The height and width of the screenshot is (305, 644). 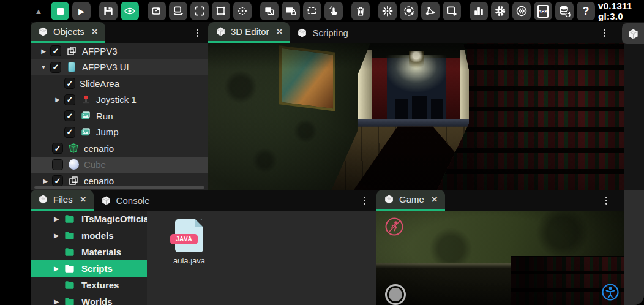 What do you see at coordinates (610, 292) in the screenshot?
I see `accessibility-button` at bounding box center [610, 292].